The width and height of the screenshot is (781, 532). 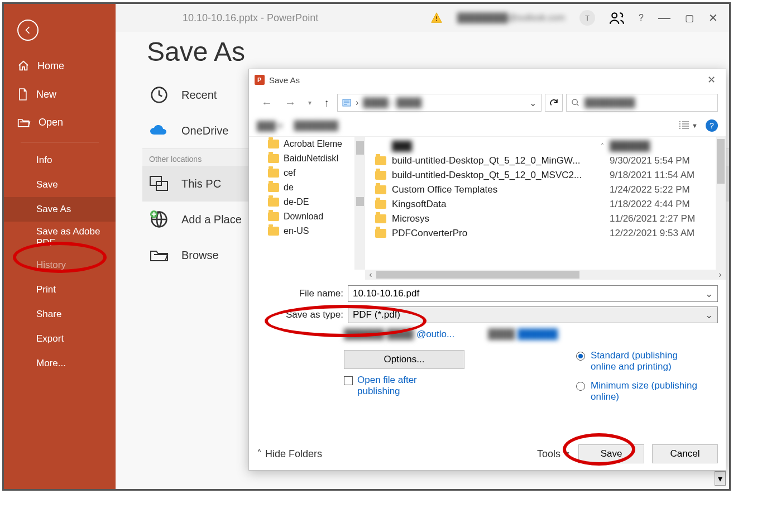 What do you see at coordinates (60, 160) in the screenshot?
I see `nav-info: Info` at bounding box center [60, 160].